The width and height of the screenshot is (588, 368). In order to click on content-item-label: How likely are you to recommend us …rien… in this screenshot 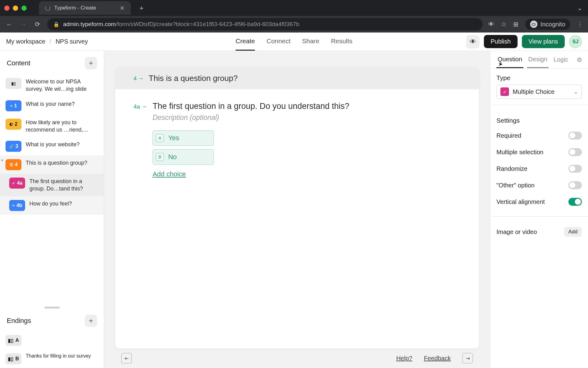, I will do `click(62, 126)`.